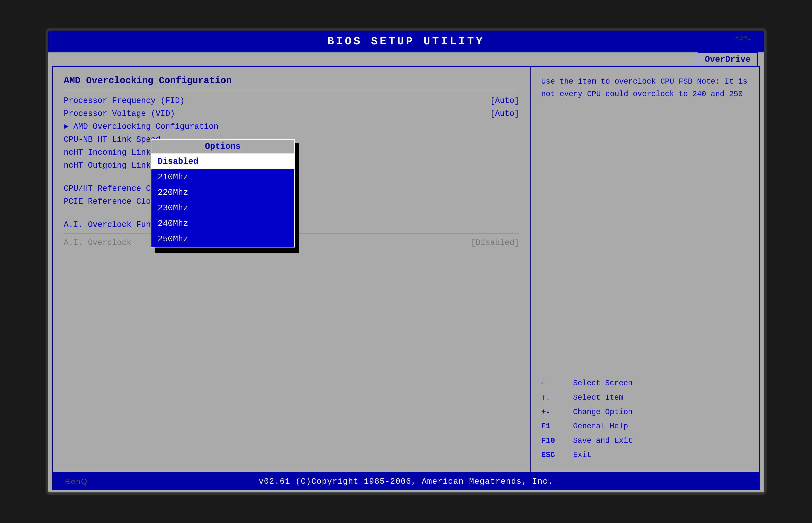  I want to click on key-desc-0: Select Screen, so click(603, 383).